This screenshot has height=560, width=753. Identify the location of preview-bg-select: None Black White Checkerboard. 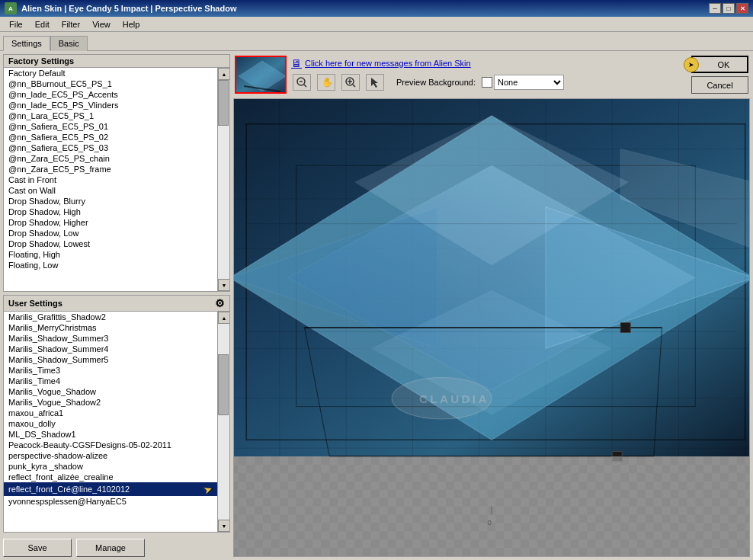
(529, 82).